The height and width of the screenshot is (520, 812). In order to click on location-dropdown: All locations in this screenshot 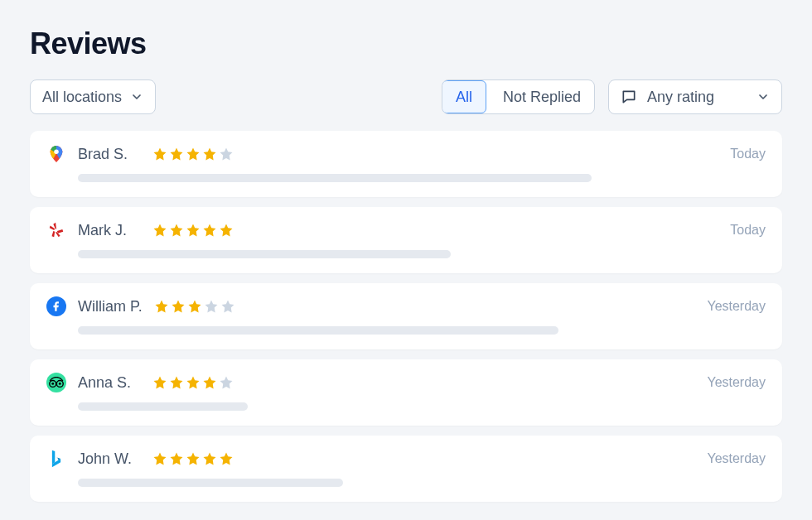, I will do `click(93, 97)`.